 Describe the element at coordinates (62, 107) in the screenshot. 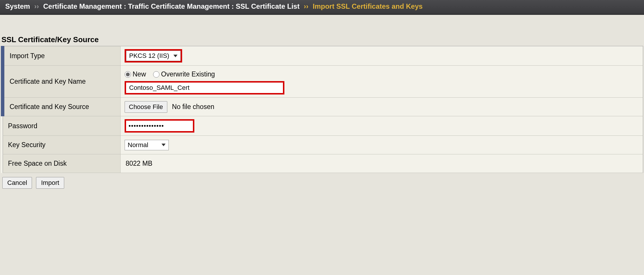

I see `label-cert-key-source: Certificate and Key Source` at that location.